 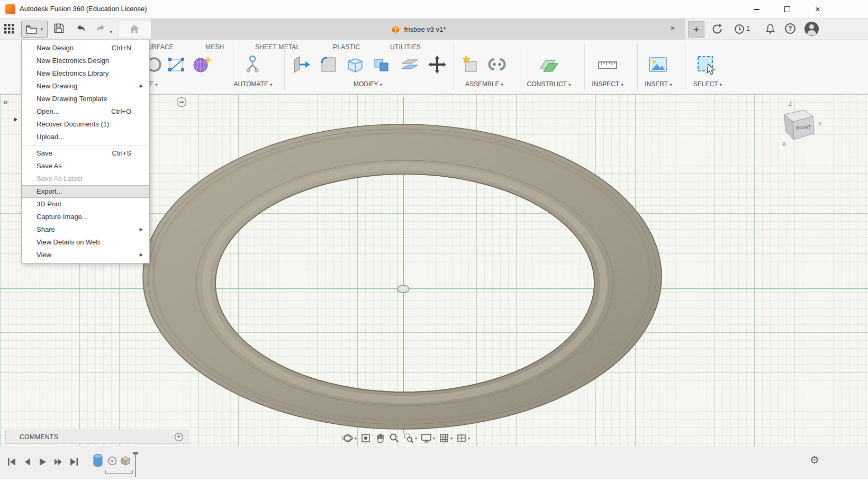 What do you see at coordinates (368, 84) in the screenshot?
I see `modify-group-label: MODIFY▾` at bounding box center [368, 84].